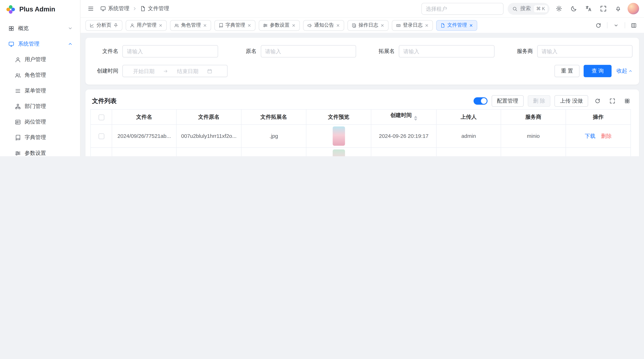 This screenshot has width=644, height=359. What do you see at coordinates (40, 44) in the screenshot?
I see `sidebar-item-system-management: 系统管理` at bounding box center [40, 44].